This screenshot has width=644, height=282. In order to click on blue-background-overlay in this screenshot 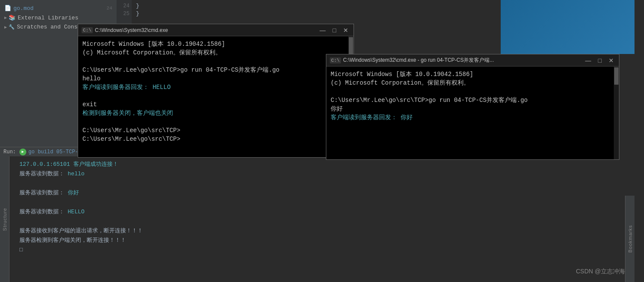, I will do `click(568, 27)`.